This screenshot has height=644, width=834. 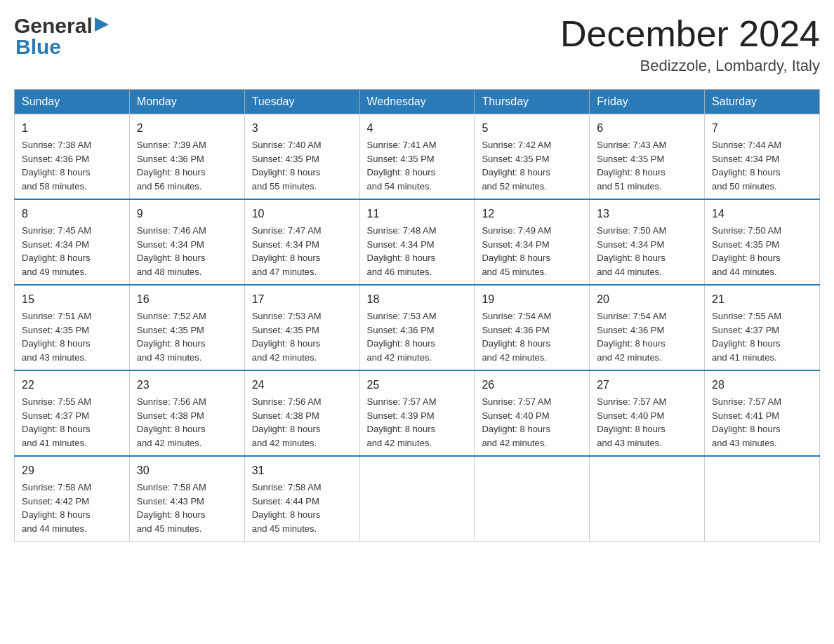 I want to click on day-info: Sunrise: 7:56 AMSunset: 4:38 PMDaylight:…, so click(x=171, y=422).